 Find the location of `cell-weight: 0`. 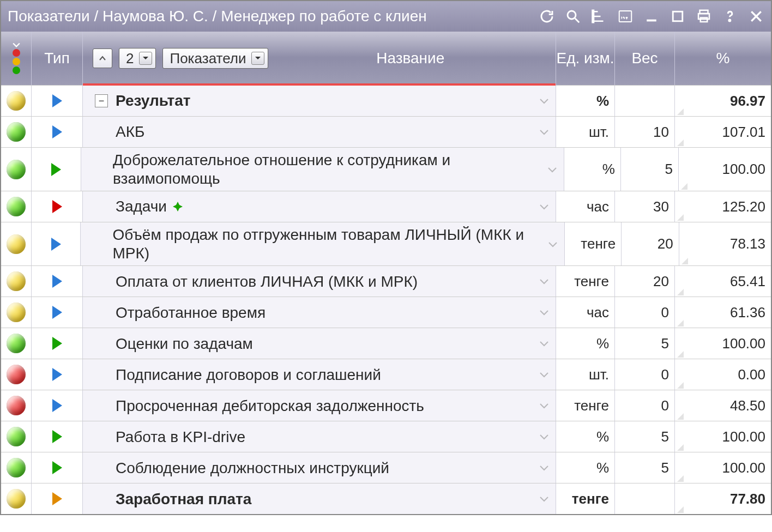

cell-weight: 0 is located at coordinates (645, 312).